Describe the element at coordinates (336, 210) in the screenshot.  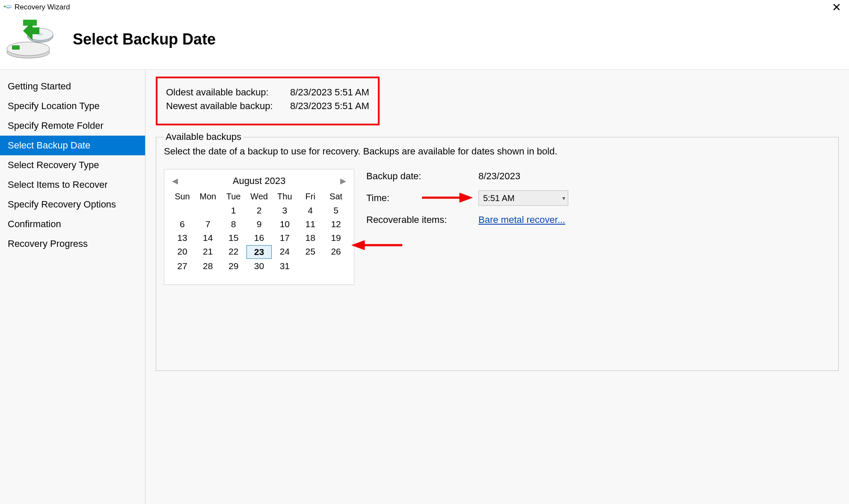
I see `calendar-day: 5` at that location.